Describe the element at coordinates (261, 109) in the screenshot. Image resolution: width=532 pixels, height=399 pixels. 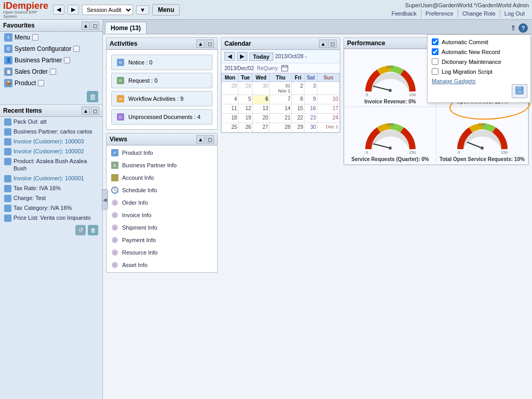
I see `cal-day: 13` at that location.